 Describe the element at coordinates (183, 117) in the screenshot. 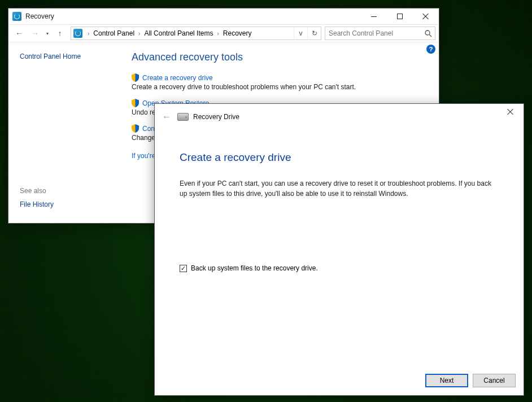

I see `drive-icon` at that location.